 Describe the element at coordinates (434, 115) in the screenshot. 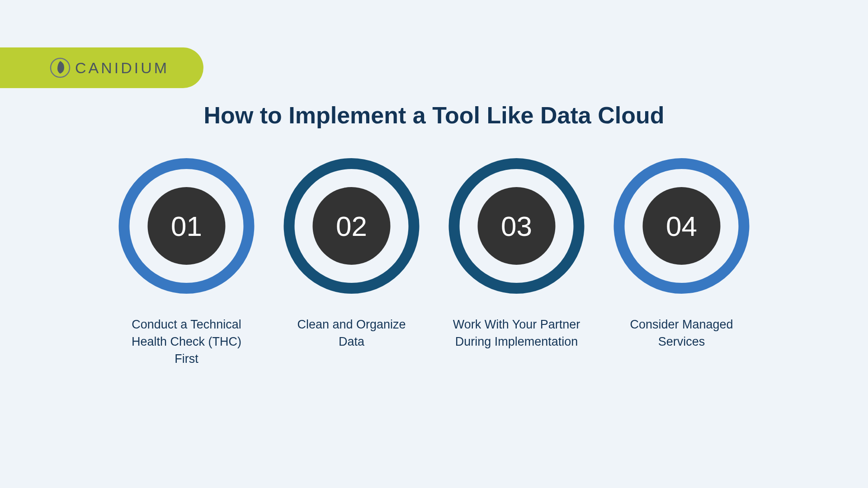

I see `page-title: How to Implement a Tool Like Data Cloud` at that location.